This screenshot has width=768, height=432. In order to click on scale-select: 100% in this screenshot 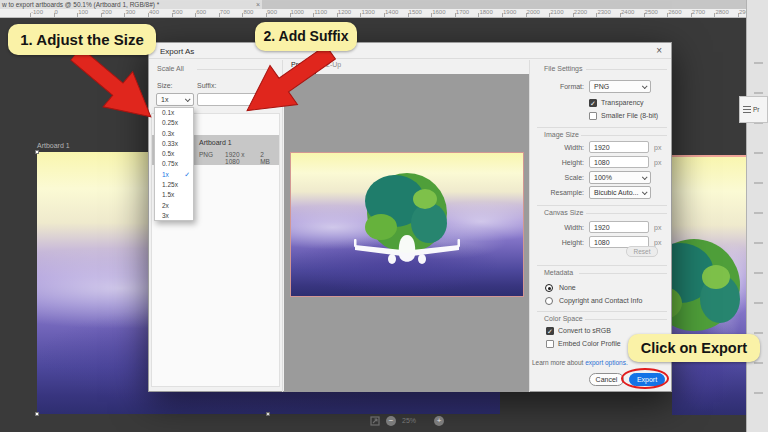, I will do `click(620, 178)`.